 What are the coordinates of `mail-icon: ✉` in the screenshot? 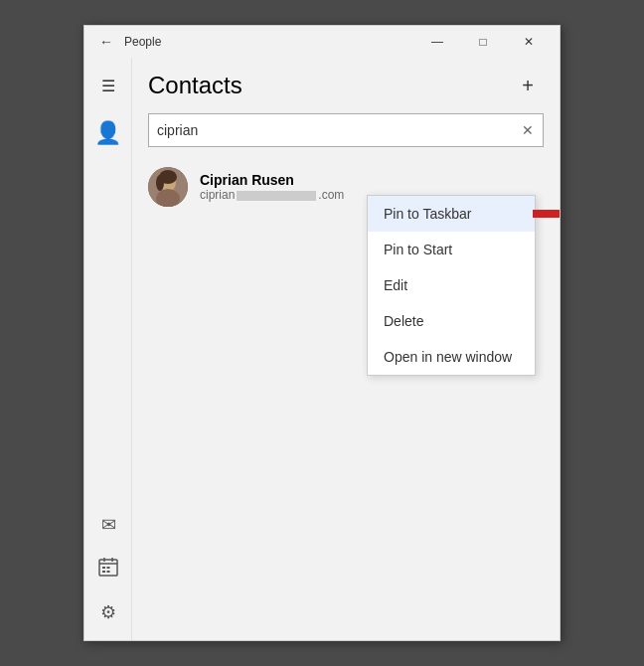 It's located at (109, 525).